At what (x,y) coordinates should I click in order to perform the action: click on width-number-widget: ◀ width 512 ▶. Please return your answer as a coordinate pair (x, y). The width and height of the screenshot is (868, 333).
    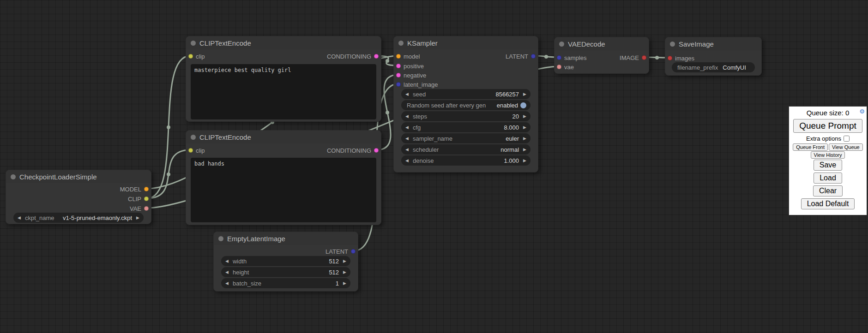
    Looking at the image, I should click on (286, 261).